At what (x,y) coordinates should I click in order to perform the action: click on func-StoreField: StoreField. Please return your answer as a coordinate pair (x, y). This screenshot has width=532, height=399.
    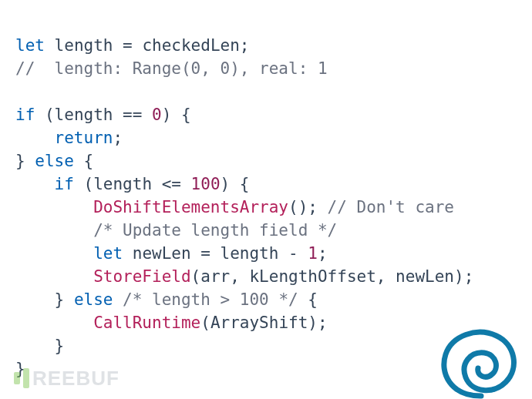
    Looking at the image, I should click on (142, 277).